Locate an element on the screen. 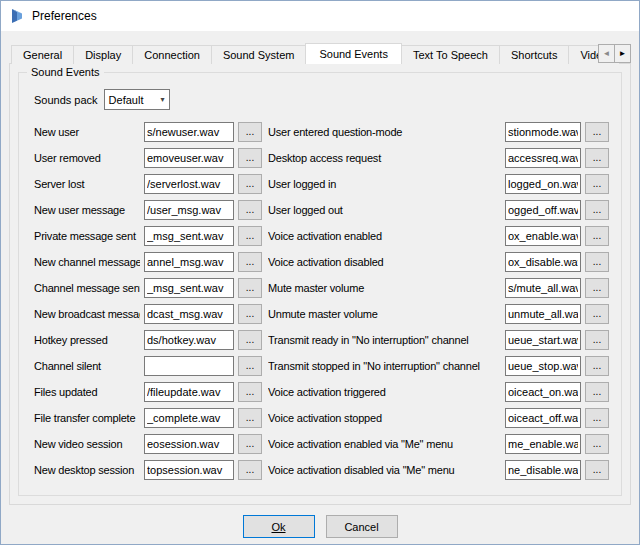 The width and height of the screenshot is (640, 545). sound-event-label: Hotkey pressed is located at coordinates (87, 340).